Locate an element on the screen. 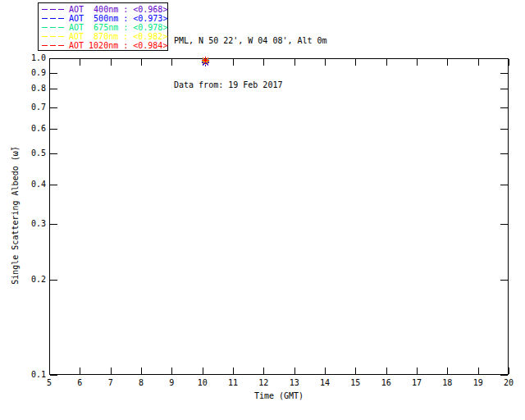 The width and height of the screenshot is (525, 420). site-location-title: PML, N 50 22', W 04 08', Alt 0m is located at coordinates (251, 41).